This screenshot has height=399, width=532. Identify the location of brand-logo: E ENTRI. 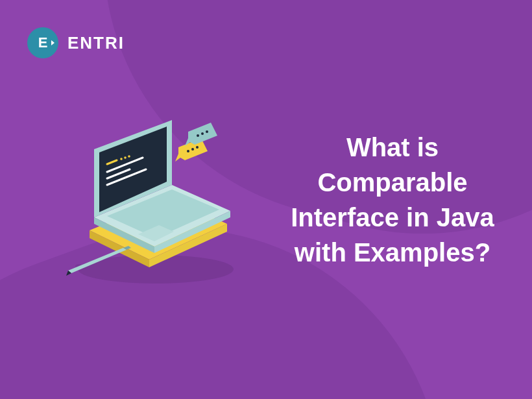
(76, 43).